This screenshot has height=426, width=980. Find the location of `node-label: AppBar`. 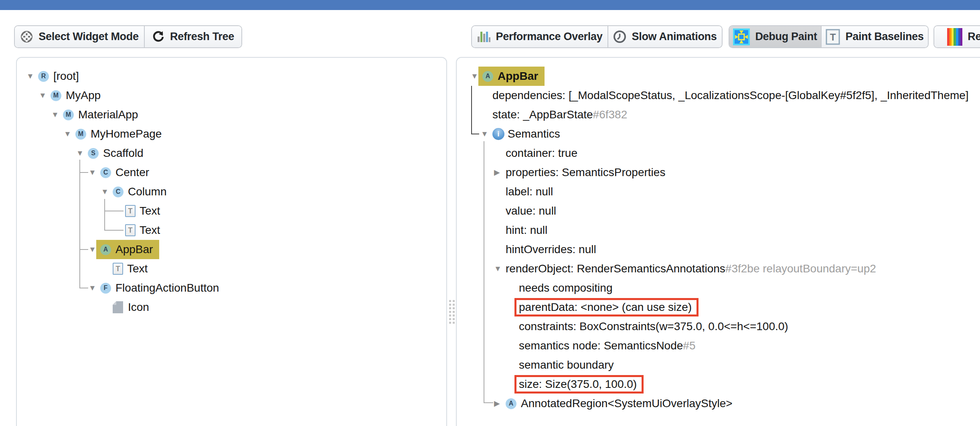

node-label: AppBar is located at coordinates (518, 76).